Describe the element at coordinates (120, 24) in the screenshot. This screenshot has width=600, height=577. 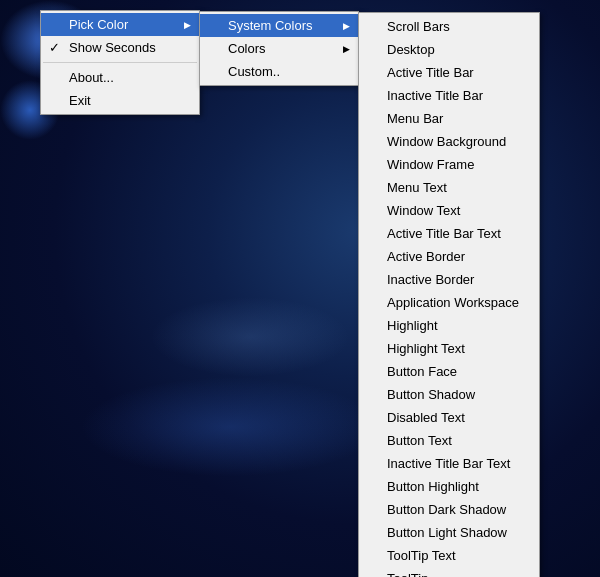
I see `menu-item-pick-color: Pick Color` at that location.